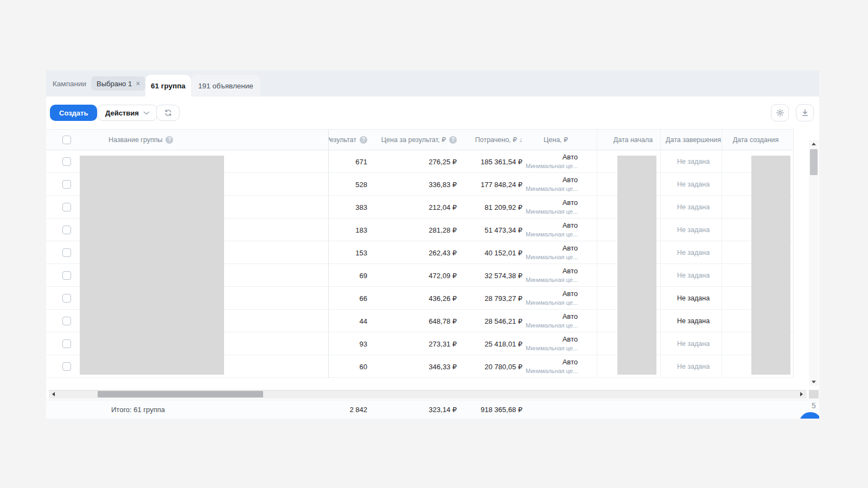 The width and height of the screenshot is (868, 488). Describe the element at coordinates (53, 394) in the screenshot. I see `scroll-left-arrow-icon` at that location.